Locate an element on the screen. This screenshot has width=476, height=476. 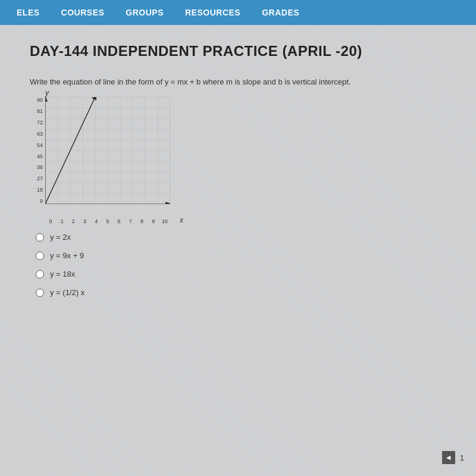
y-num-72: 72 is located at coordinates (36, 123).